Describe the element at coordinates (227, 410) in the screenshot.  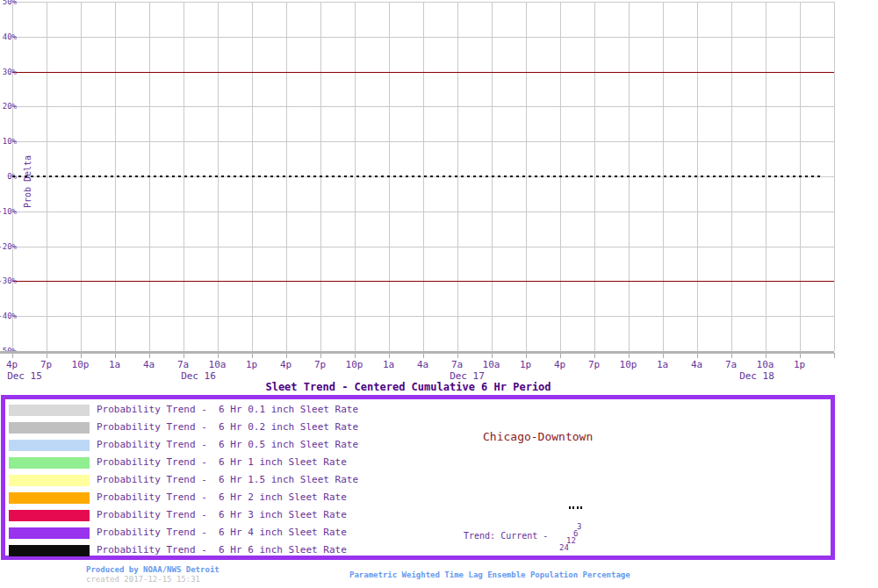
I see `legend-label: Probability Trend - 6 Hr 0.1 inch Sleet …` at that location.